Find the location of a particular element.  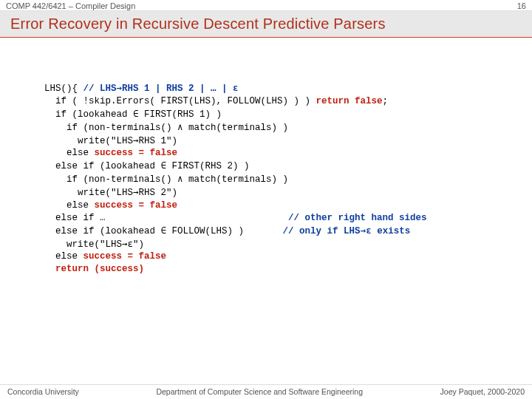

code-comment: // other right hand sides is located at coordinates (358, 218).